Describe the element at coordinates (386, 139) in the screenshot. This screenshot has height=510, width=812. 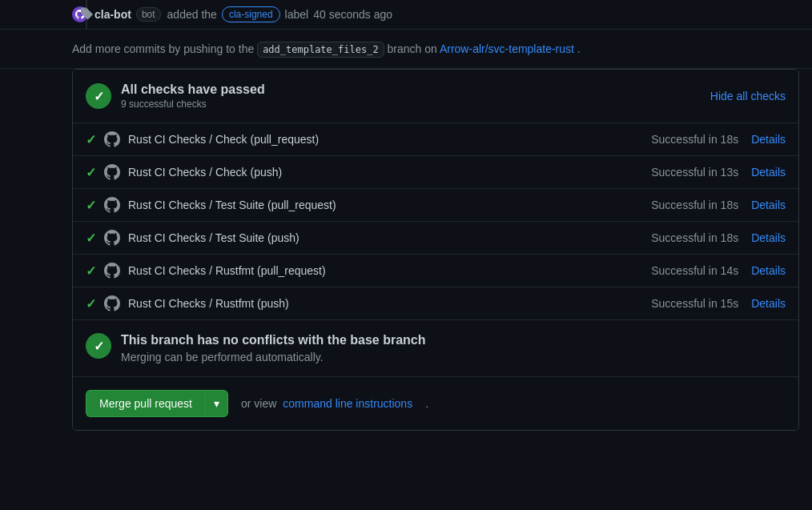
I see `check-name: Rust CI Checks / Check (pull_request)` at that location.